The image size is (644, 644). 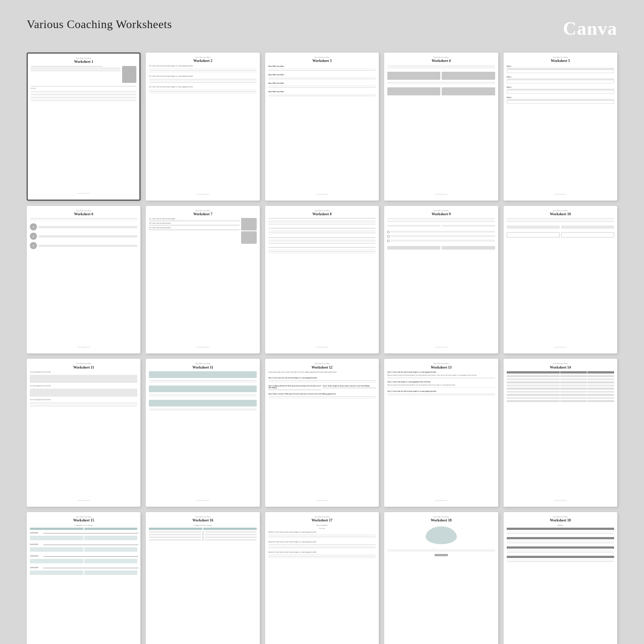 I want to click on ws7-subtitle: Your Title Goes Here, so click(x=202, y=210).